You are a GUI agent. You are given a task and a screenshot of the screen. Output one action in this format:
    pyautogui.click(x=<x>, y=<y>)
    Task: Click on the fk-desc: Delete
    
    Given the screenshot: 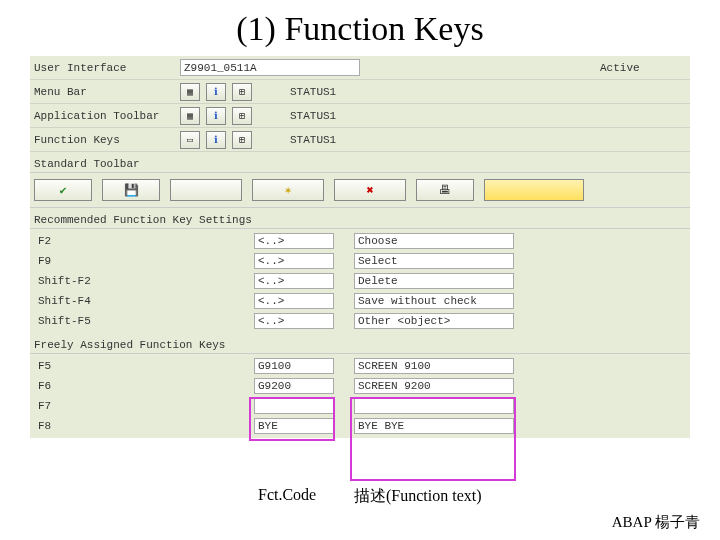 What is the action you would take?
    pyautogui.click(x=434, y=281)
    